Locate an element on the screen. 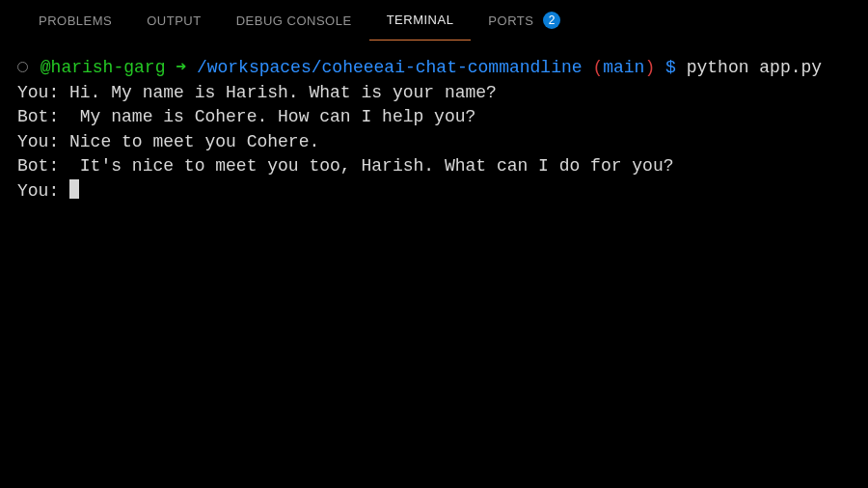 The width and height of the screenshot is (868, 488). chat-line: Bot: My name is Cohere. How can I help y… is located at coordinates (434, 118).